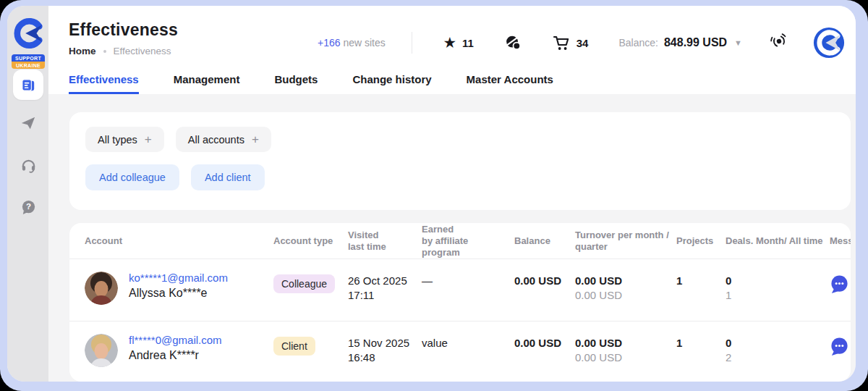 This screenshot has width=868, height=391. Describe the element at coordinates (545, 241) in the screenshot. I see `col-balance: Balance` at that location.